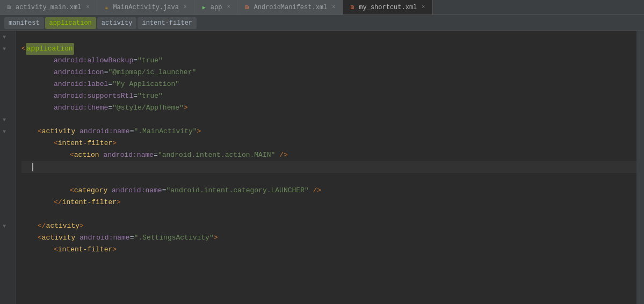 The image size is (644, 304). I want to click on attr-value: "My Application", so click(146, 84).